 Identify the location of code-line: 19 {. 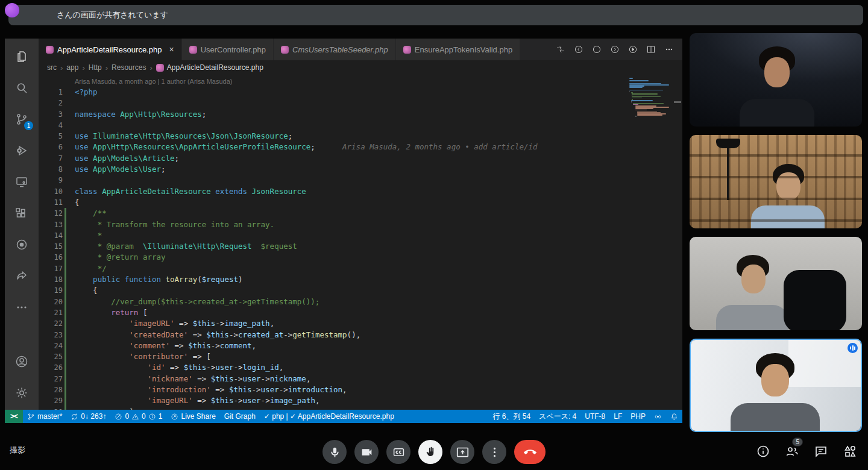
(360, 290).